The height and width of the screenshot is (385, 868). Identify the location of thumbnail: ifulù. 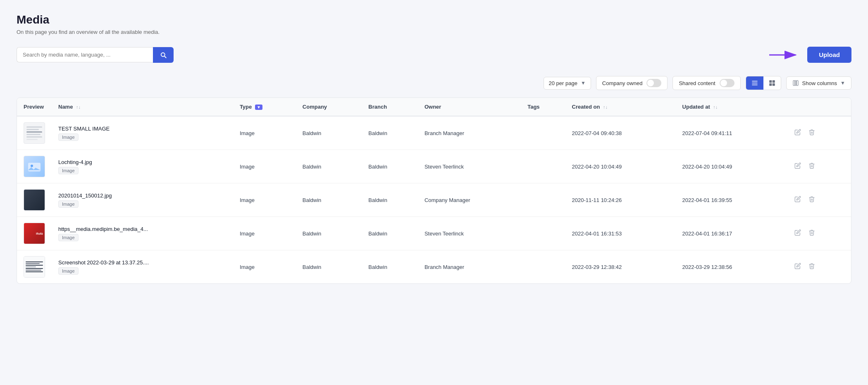
(34, 233).